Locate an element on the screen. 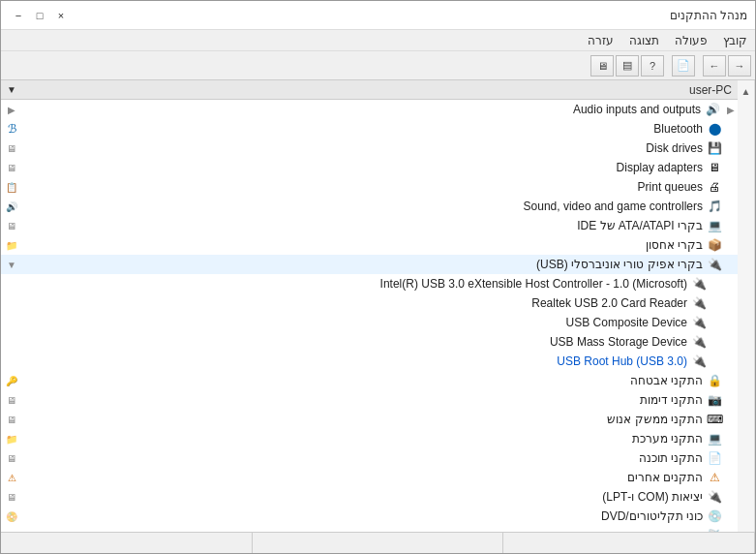 Image resolution: width=756 pixels, height=554 pixels. tree-item-hid: ⌨ התקני ממשק אנוש 🖥 is located at coordinates (370, 419).